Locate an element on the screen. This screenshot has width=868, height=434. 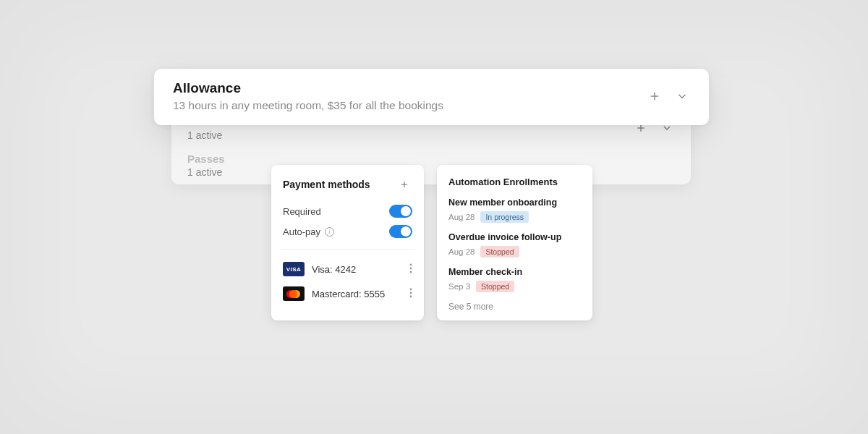
payment-methods-card: Payment methods Required Auto-pay i VISA… is located at coordinates (347, 243).